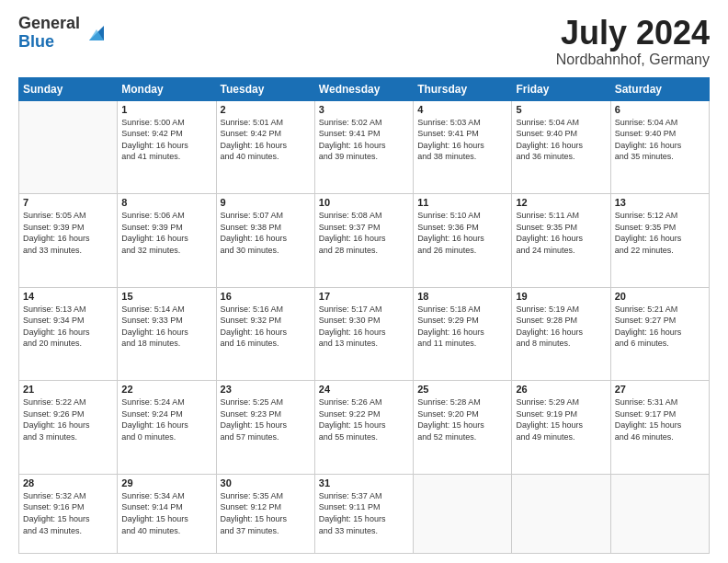 This screenshot has height=563, width=728. I want to click on calendar-day-cell: 28Sunrise: 5:32 AMSunset: 9:16 PMDayligh…, so click(68, 513).